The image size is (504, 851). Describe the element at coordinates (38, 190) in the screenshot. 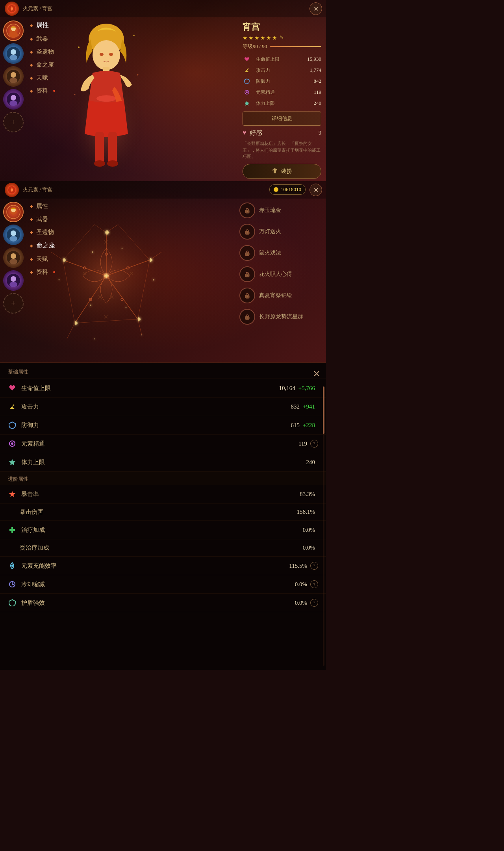

I see `breadcrumb-2: 火元素 / 宵宫` at that location.